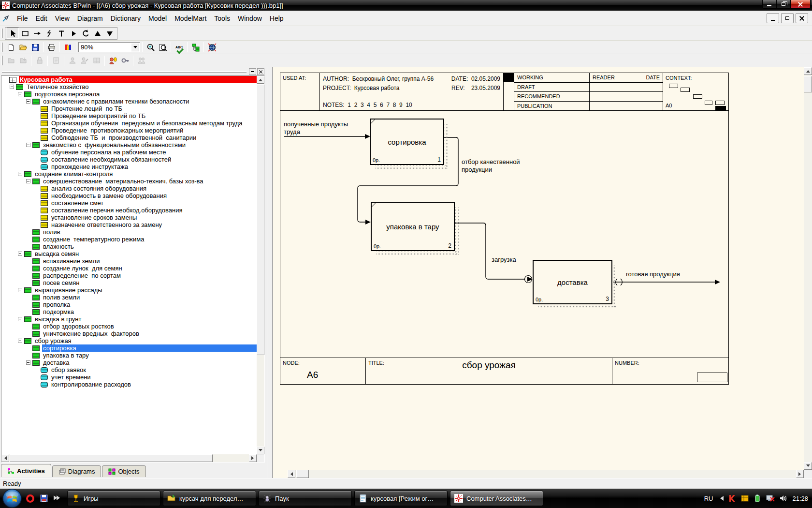 Image resolution: width=812 pixels, height=508 pixels. I want to click on tray-expand-icon, so click(721, 498).